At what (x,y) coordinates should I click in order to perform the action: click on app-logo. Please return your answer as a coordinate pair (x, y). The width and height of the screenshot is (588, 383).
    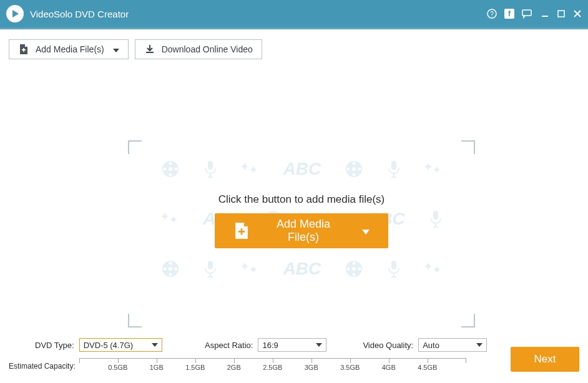
    Looking at the image, I should click on (15, 14).